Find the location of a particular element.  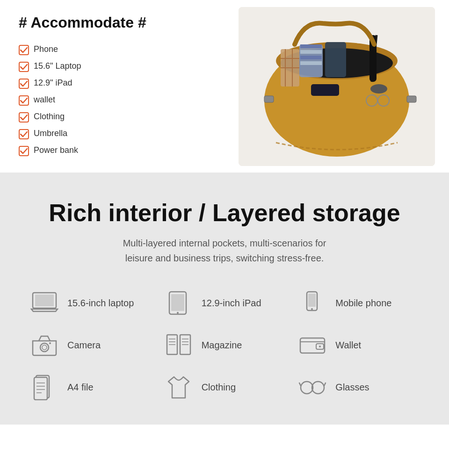

icon-item-laptop: 15.6-inch laptop is located at coordinates (91, 303).